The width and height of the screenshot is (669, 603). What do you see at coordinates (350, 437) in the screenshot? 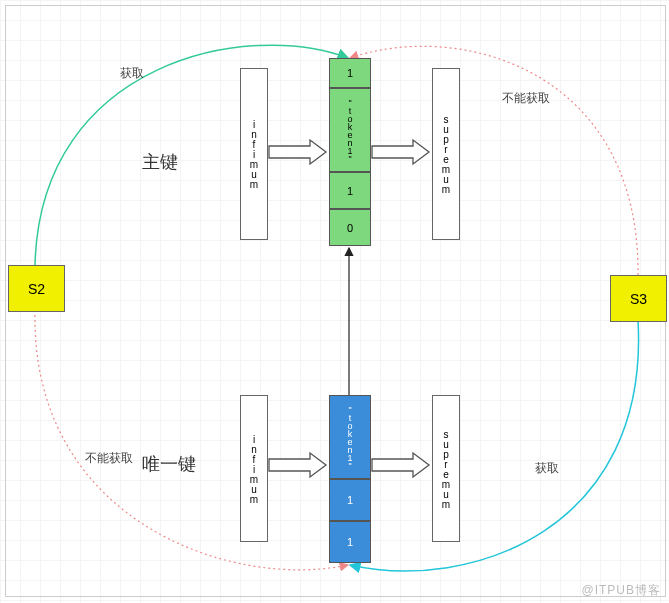
I see `uk-cell-token: "token1"` at bounding box center [350, 437].